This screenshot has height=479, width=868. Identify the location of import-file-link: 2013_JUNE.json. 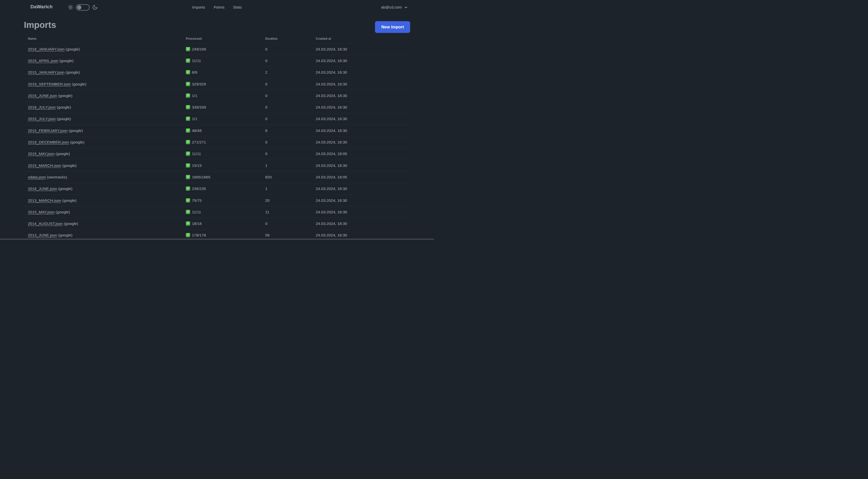
(42, 235).